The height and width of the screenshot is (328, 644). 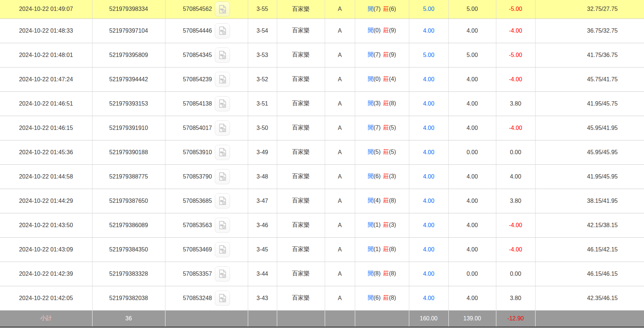 I want to click on bet-id-cell: 521979384350, so click(x=128, y=250).